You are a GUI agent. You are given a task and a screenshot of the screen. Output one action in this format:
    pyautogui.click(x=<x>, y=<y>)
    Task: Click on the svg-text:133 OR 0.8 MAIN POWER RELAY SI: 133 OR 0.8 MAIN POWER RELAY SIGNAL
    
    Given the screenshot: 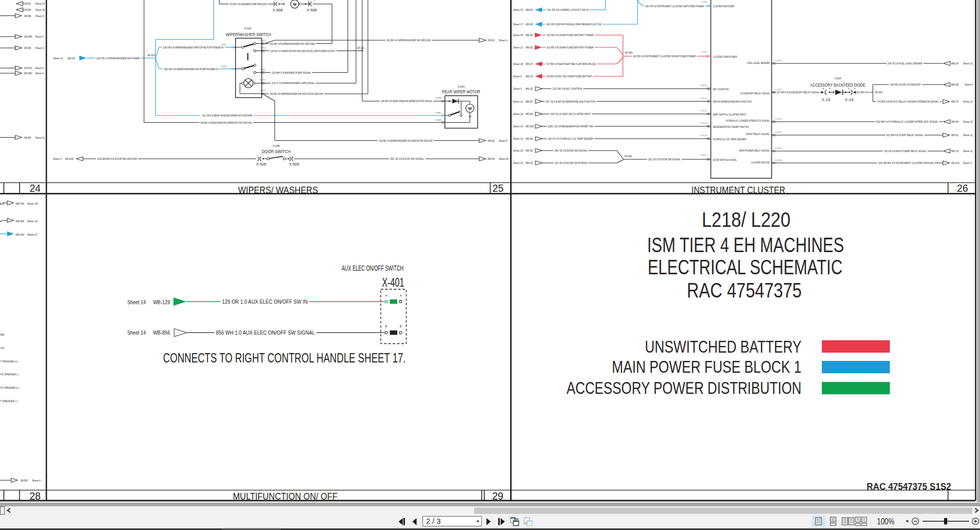 What is the action you would take?
    pyautogui.click(x=905, y=151)
    